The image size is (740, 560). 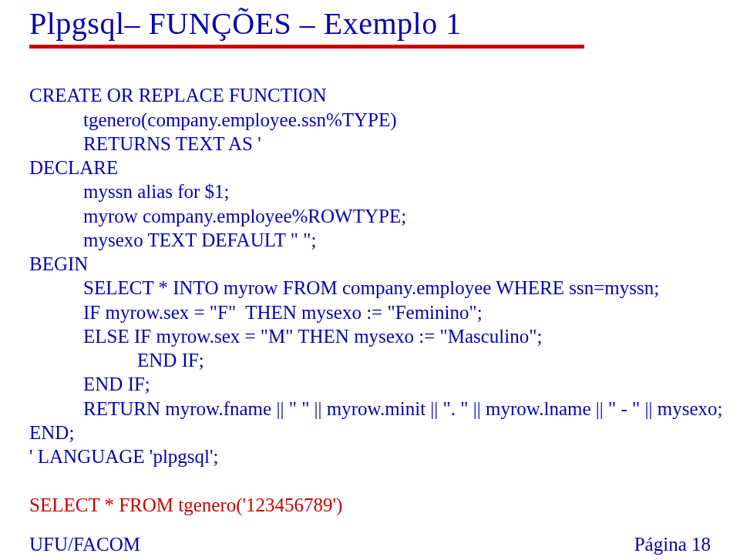 What do you see at coordinates (672, 545) in the screenshot?
I see `footer-right: Página 18` at bounding box center [672, 545].